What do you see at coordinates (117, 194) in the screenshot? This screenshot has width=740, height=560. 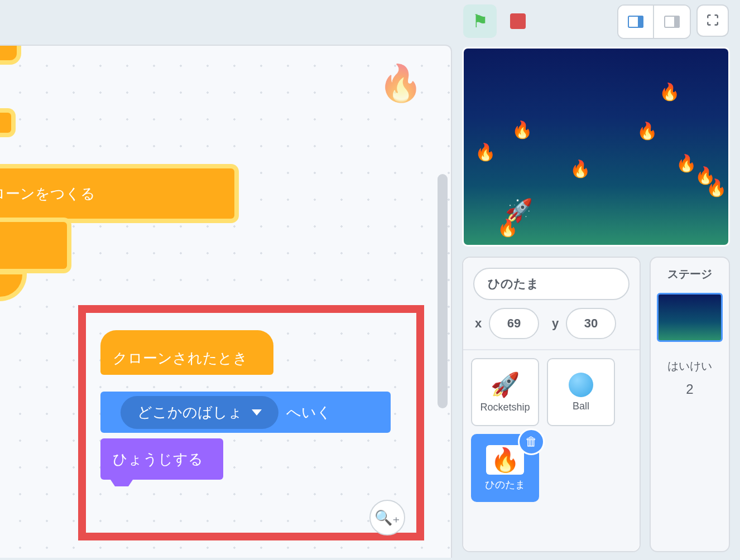 I see `block-create-clone: ん のクローンをつくる` at bounding box center [117, 194].